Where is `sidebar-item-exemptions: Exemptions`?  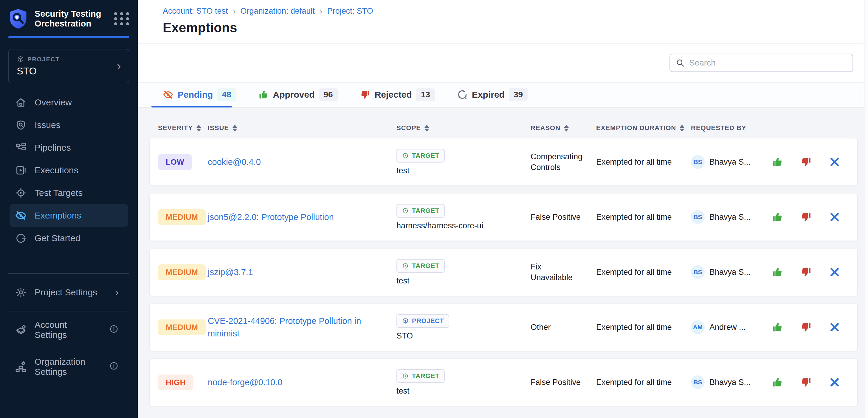
sidebar-item-exemptions: Exemptions is located at coordinates (69, 215).